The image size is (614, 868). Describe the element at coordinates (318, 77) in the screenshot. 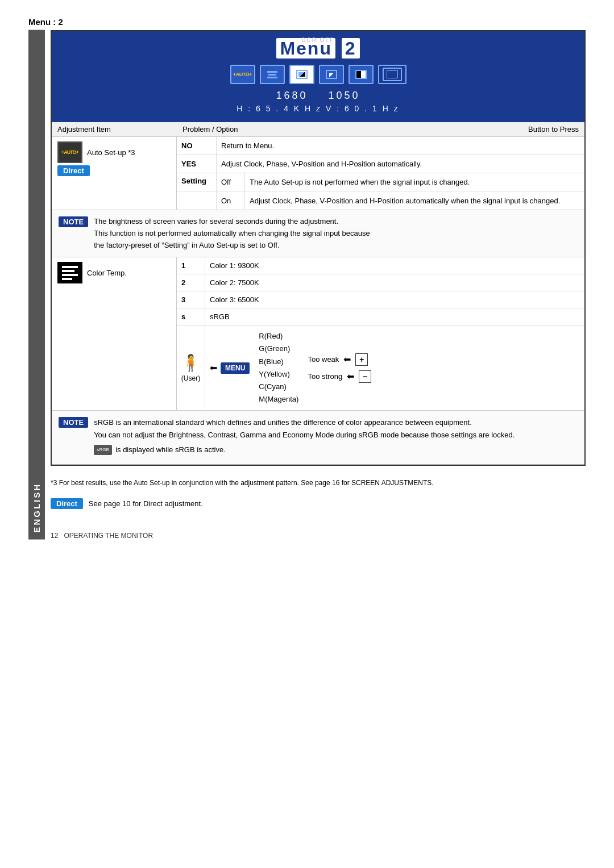

I see `osd-header: DCR OFF Menu 2 +AUTO+` at that location.